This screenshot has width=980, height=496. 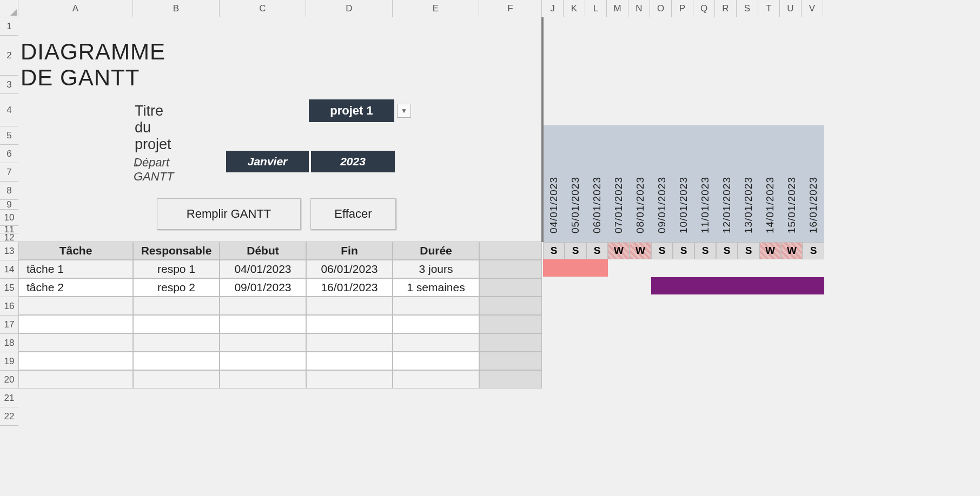 I want to click on row-header-8: 8, so click(x=9, y=191).